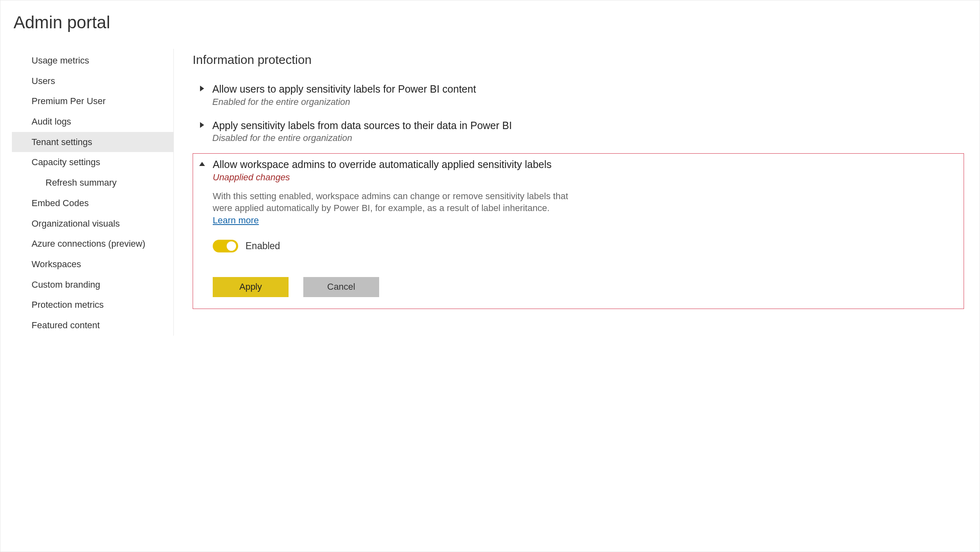 The width and height of the screenshot is (980, 552). I want to click on sidebar-item-workspaces: Workspaces, so click(93, 264).